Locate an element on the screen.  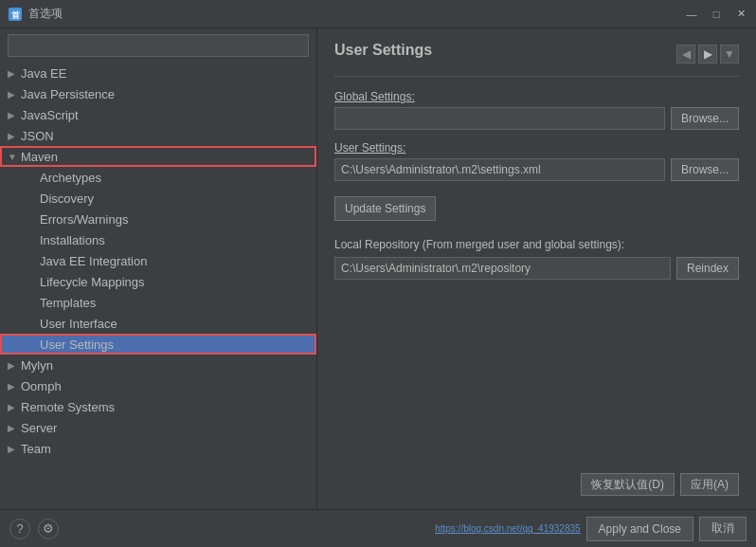
maximize-button: □ is located at coordinates (716, 14).